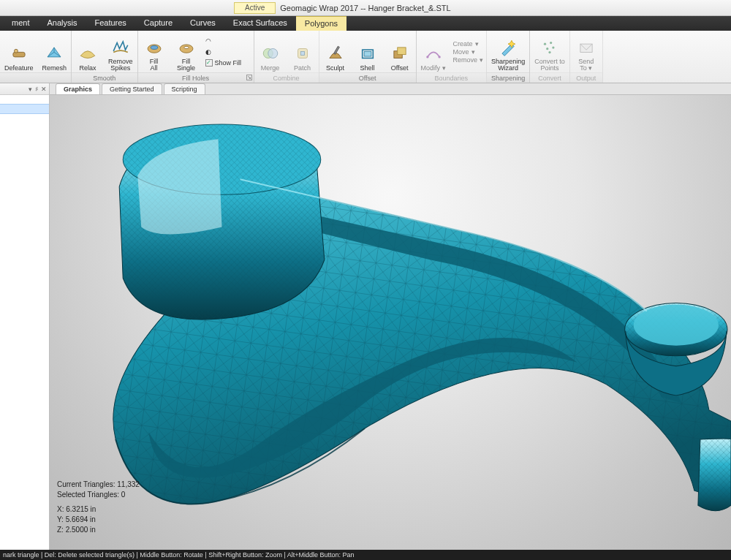 The height and width of the screenshot is (560, 731). What do you see at coordinates (228, 53) in the screenshot?
I see `fill-opt-2: ◐` at bounding box center [228, 53].